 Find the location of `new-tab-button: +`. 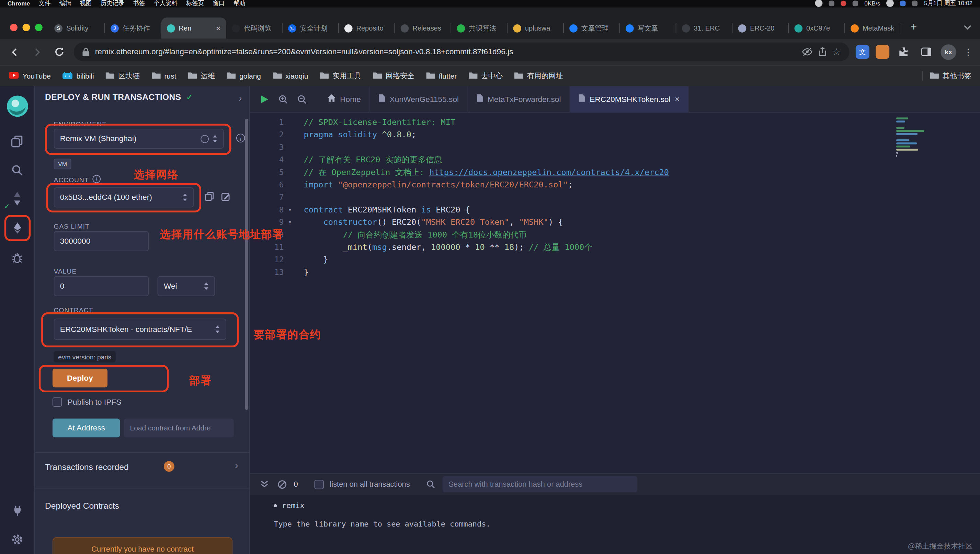

new-tab-button: + is located at coordinates (914, 28).